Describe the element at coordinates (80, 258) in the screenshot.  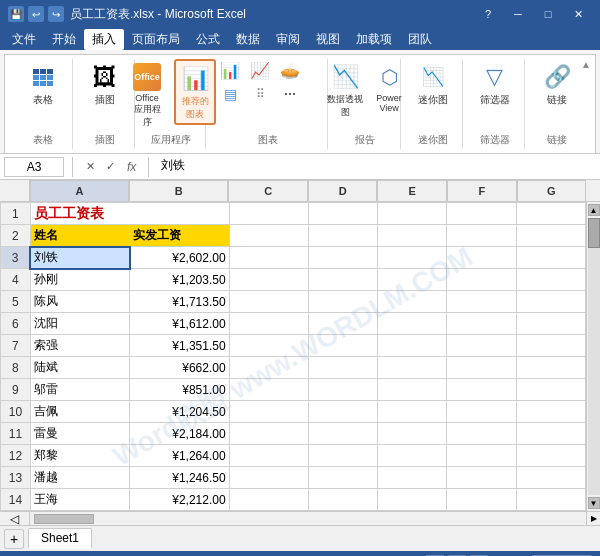
I see `cell-a3: 刘铁` at that location.